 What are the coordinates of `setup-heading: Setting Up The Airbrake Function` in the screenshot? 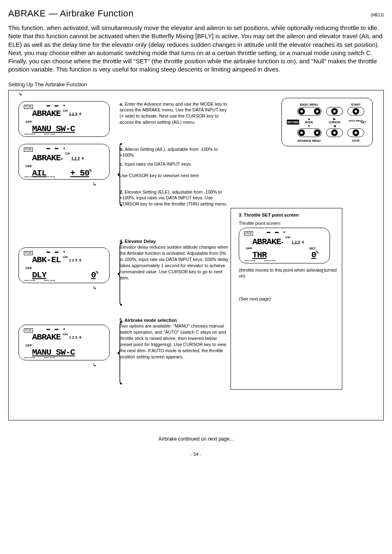 It's located at (196, 85).